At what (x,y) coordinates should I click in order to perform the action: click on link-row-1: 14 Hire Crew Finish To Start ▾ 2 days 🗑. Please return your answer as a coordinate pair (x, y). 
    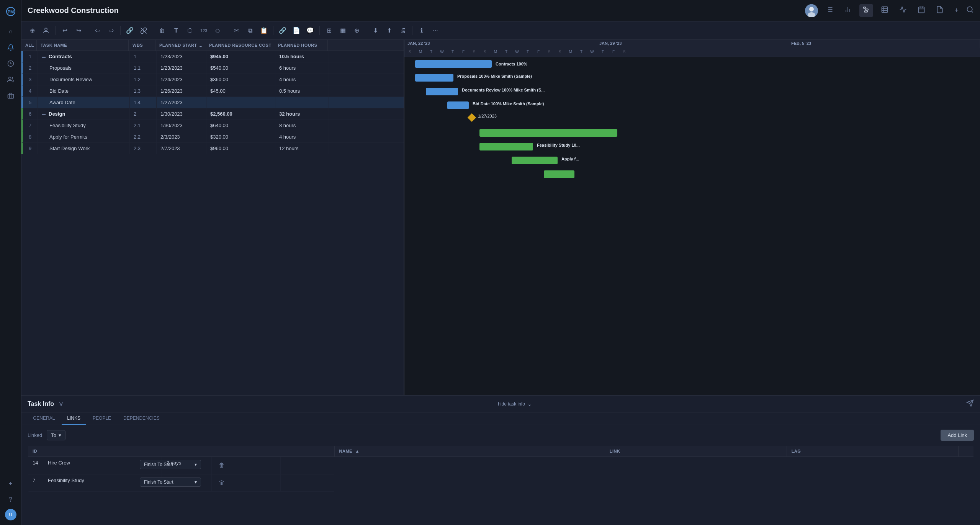
    Looking at the image, I should click on (181, 466).